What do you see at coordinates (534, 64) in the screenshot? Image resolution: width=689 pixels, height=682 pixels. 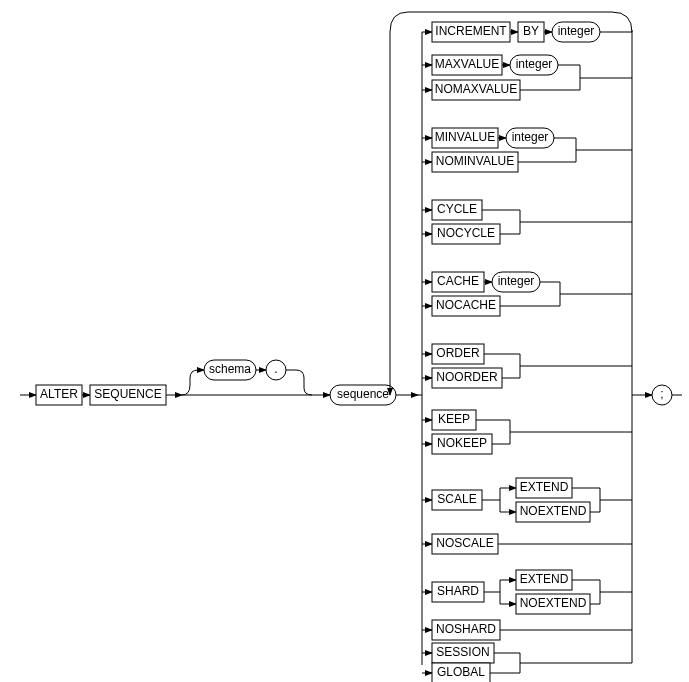 I see `integer-param-2: integer` at bounding box center [534, 64].